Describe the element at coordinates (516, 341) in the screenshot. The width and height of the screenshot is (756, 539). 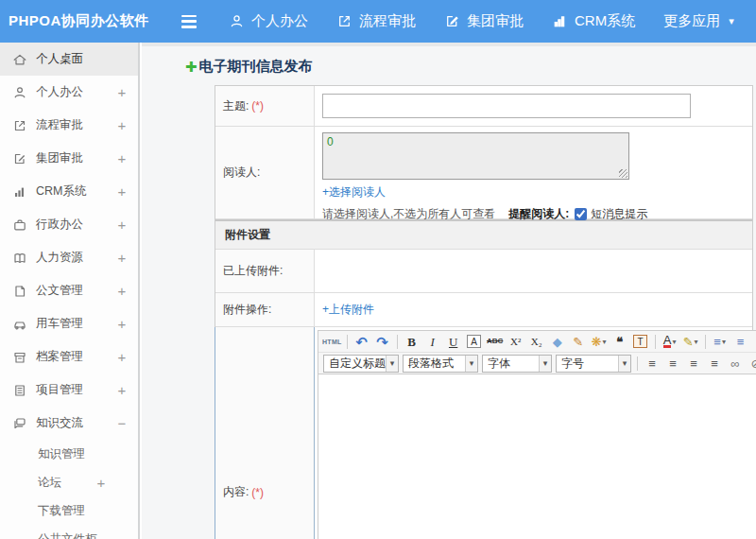
I see `superscript-button: X²` at that location.